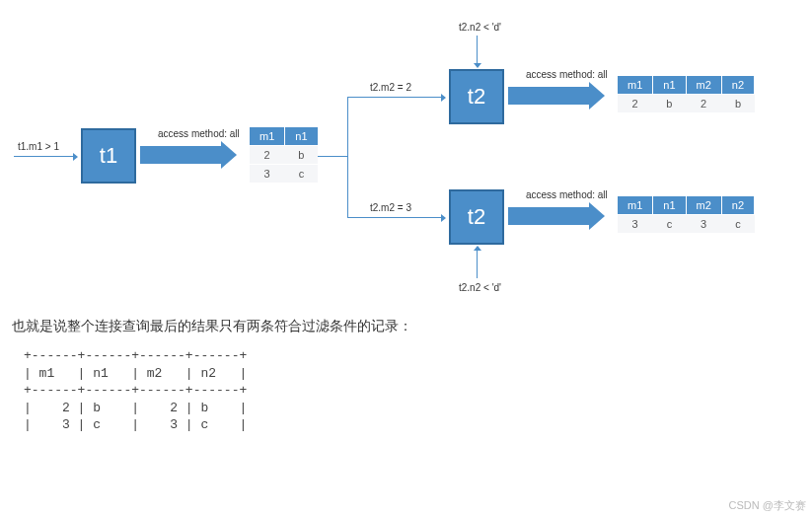 This screenshot has width=812, height=517. Describe the element at coordinates (284, 155) in the screenshot. I see `table-t1: m1n1 2b 3c` at that location.